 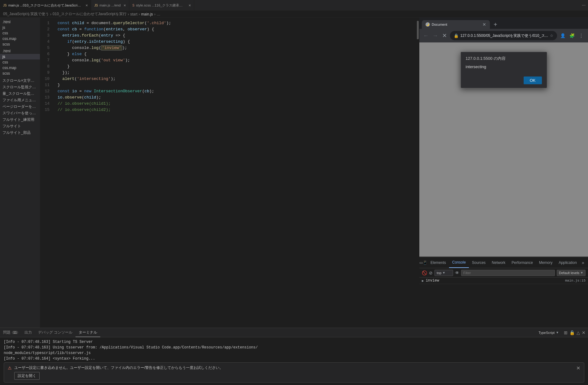 What do you see at coordinates (87, 6) in the screenshot?
I see `tab-close-icon: ✕` at bounding box center [87, 6].